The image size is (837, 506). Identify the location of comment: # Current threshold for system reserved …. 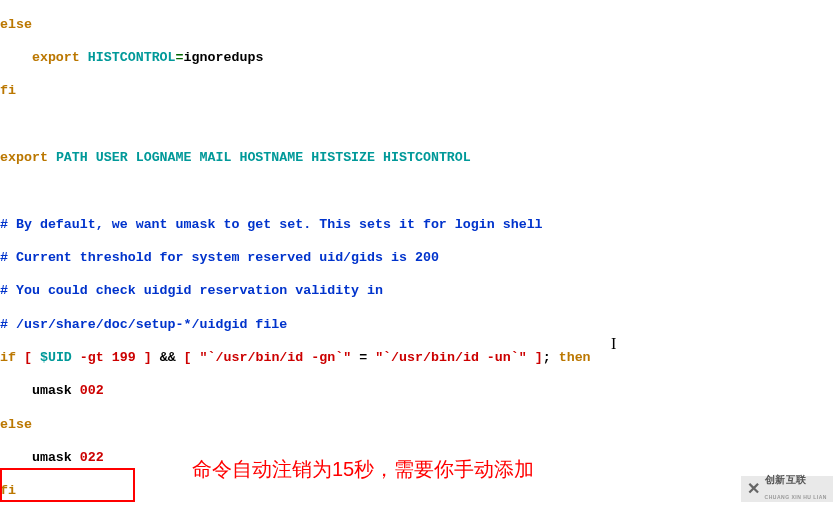
(220, 258).